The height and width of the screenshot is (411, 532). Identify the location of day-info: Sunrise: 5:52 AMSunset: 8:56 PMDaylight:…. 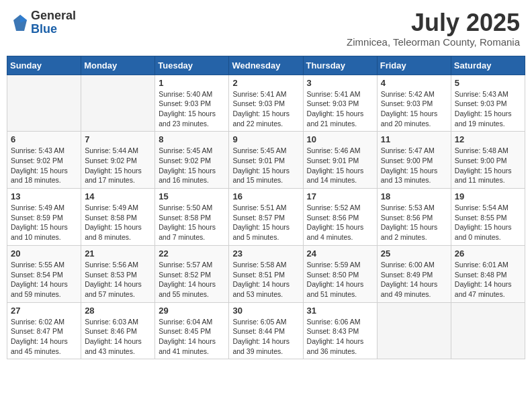
(340, 223).